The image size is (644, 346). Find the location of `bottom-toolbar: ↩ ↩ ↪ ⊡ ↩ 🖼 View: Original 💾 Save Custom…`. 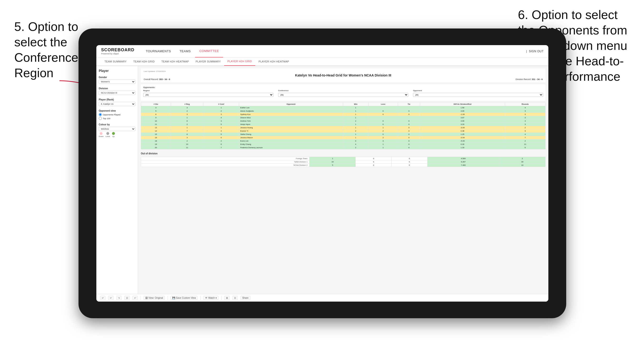

bottom-toolbar: ↩ ↩ ↪ ⊡ ↩ 🖼 View: Original 💾 Save Custom… is located at coordinates (322, 298).